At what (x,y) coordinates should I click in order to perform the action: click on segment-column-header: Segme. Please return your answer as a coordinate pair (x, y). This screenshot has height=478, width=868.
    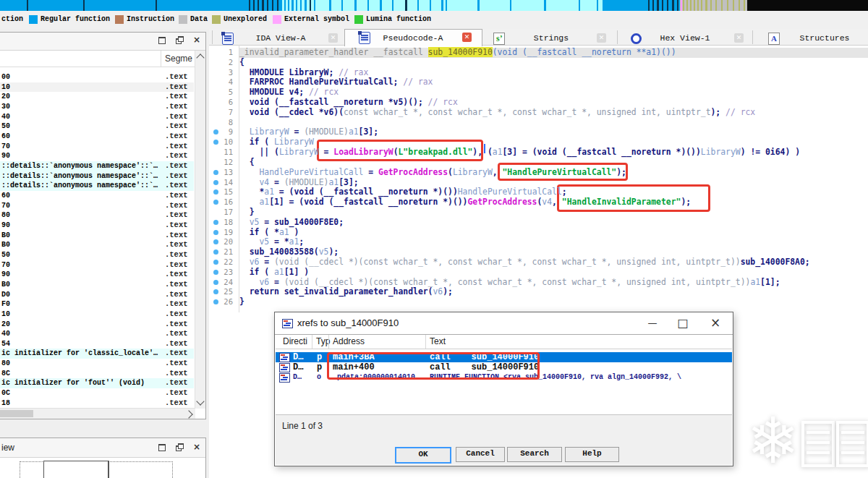
    Looking at the image, I should click on (179, 59).